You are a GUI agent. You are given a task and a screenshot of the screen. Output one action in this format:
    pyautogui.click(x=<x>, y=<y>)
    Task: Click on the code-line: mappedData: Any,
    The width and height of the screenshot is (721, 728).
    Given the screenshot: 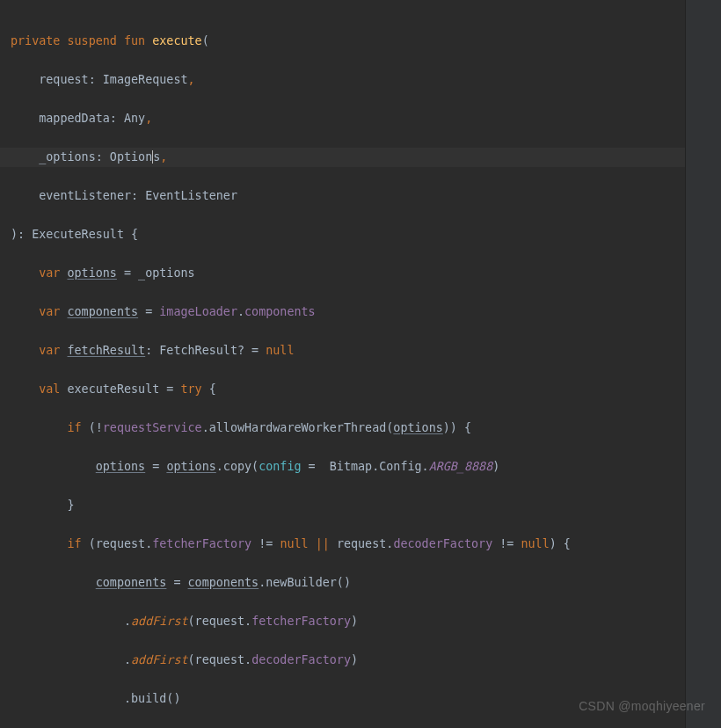 What is the action you would take?
    pyautogui.click(x=343, y=119)
    